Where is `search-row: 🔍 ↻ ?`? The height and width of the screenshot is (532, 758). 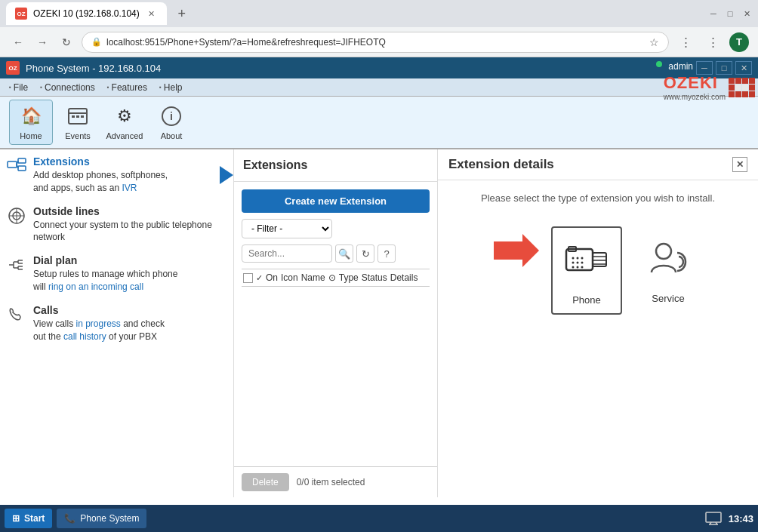 search-row: 🔍 ↻ ? is located at coordinates (335, 254).